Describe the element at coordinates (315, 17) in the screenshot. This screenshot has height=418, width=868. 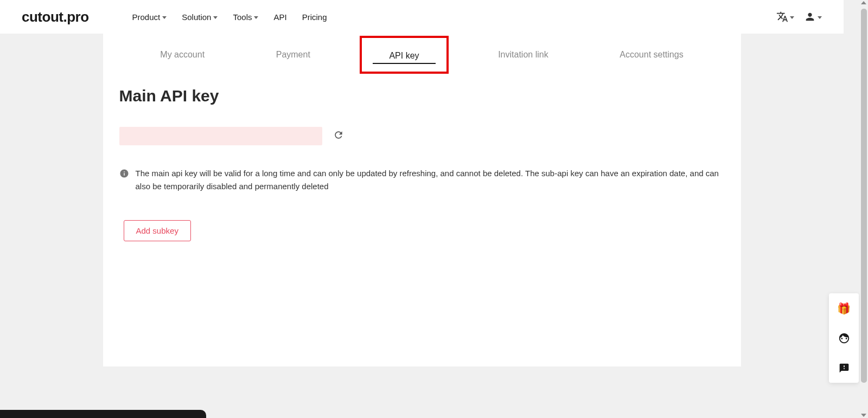
I see `nav-pricing: Pricing` at that location.